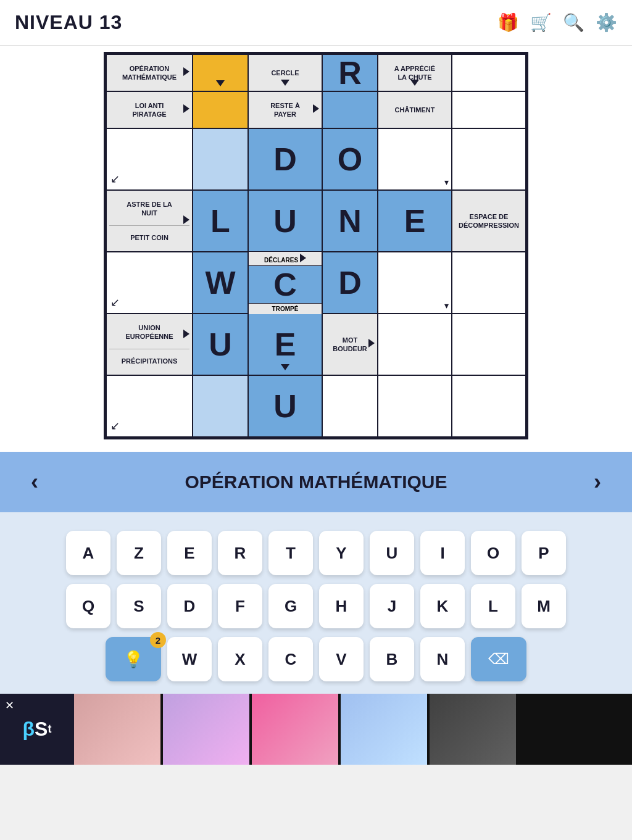 The height and width of the screenshot is (840, 632). I want to click on cell-empty-r7c6, so click(489, 407).